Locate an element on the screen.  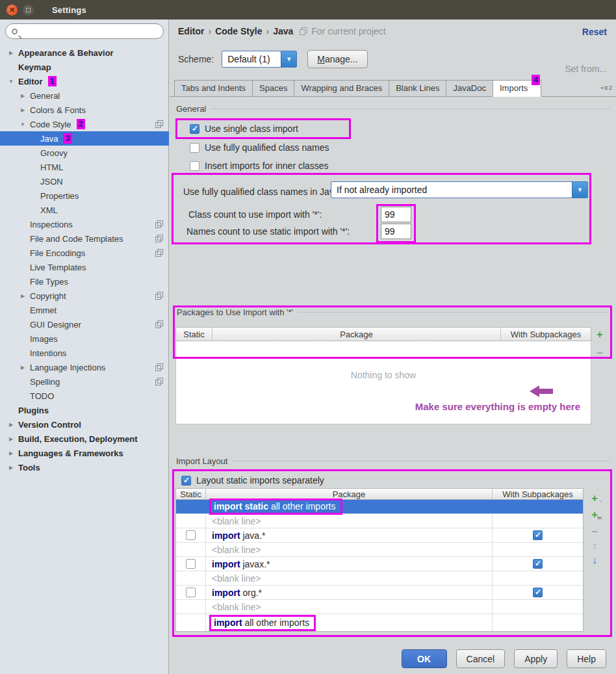
tab-spaces: Spaces is located at coordinates (273, 88).